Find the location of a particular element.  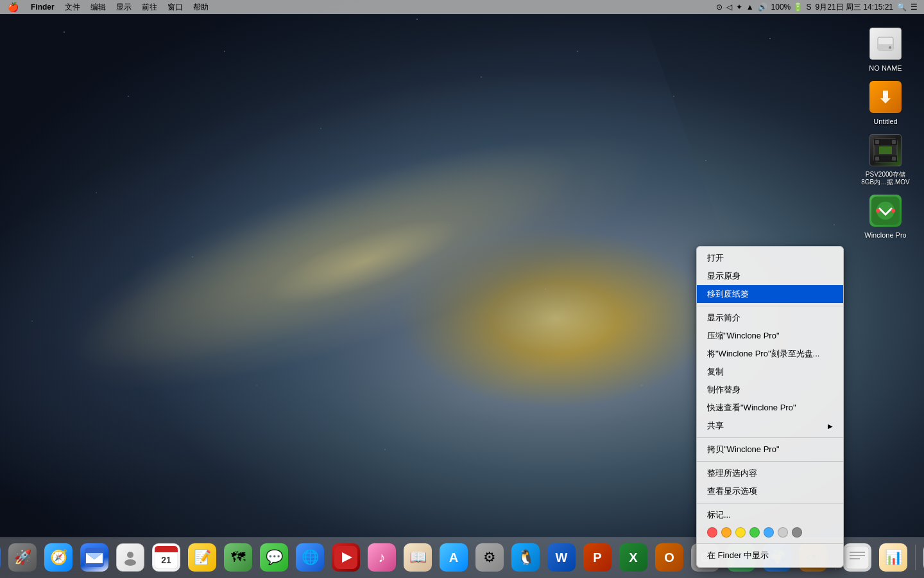

qq-icon: 🐧 is located at coordinates (526, 557).